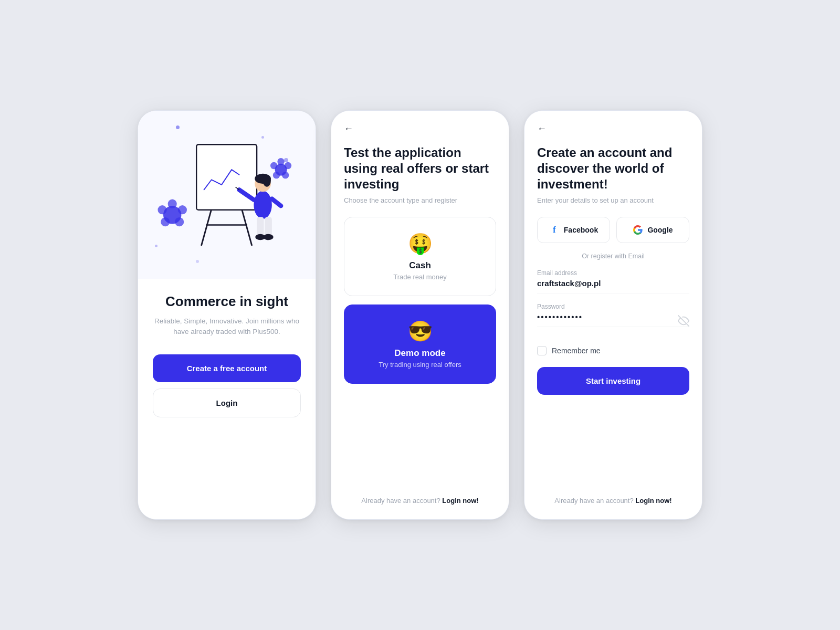  What do you see at coordinates (227, 315) in the screenshot?
I see `screen1: Commerce in sight Reliable, Simple, Inno…` at bounding box center [227, 315].